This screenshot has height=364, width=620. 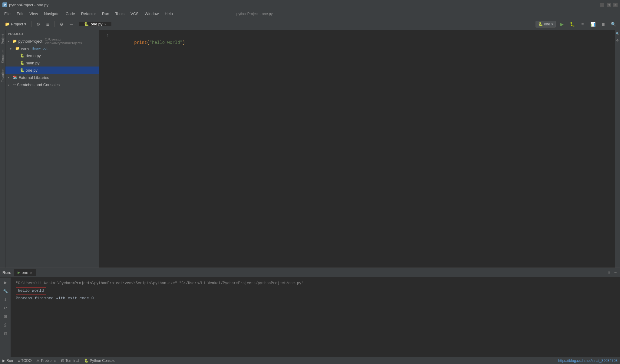 What do you see at coordinates (34, 77) in the screenshot?
I see `tree-label-extlibs: External Libraries` at bounding box center [34, 77].